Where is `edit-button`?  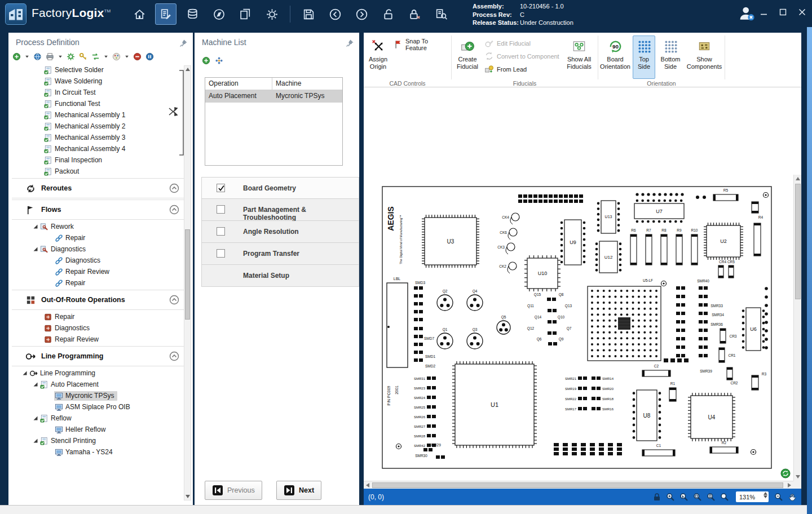 edit-button is located at coordinates (166, 14).